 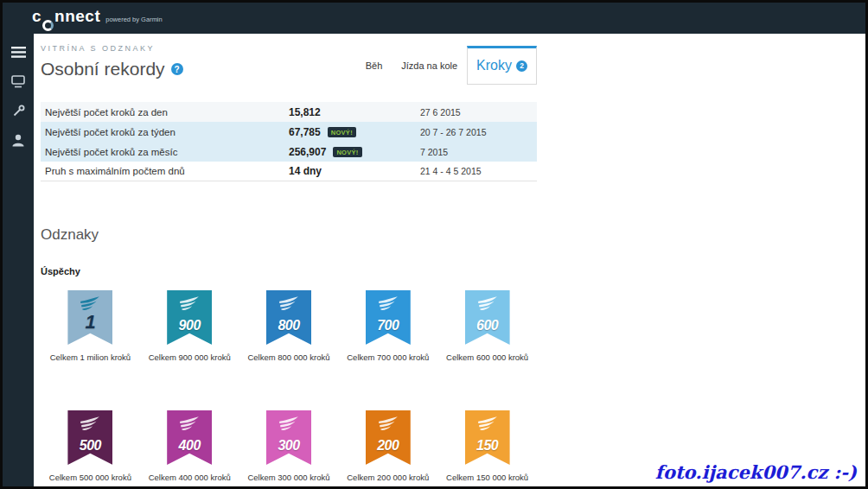 I want to click on table-row: Největší počet kroků za den 15,812 27 6 …, so click(x=289, y=112).